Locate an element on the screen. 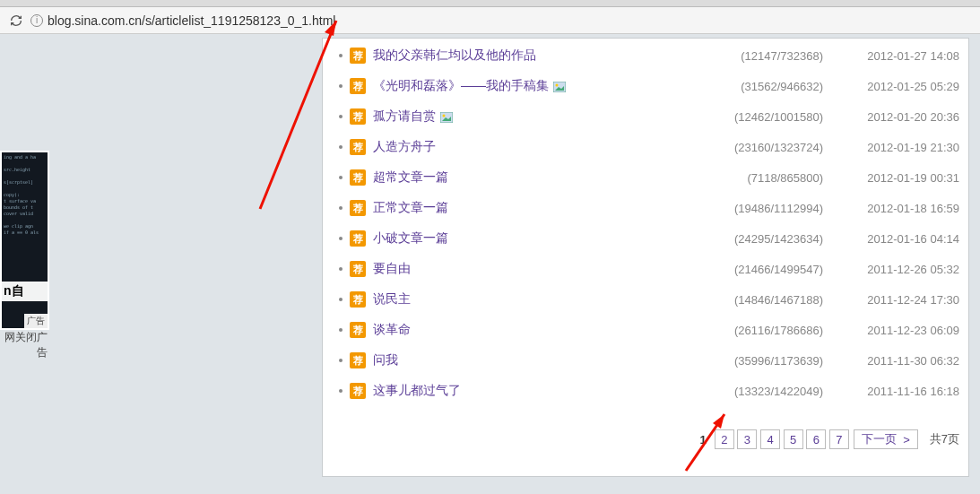 The width and height of the screenshot is (980, 494). article-stats: (13323/1422049) is located at coordinates (778, 391).